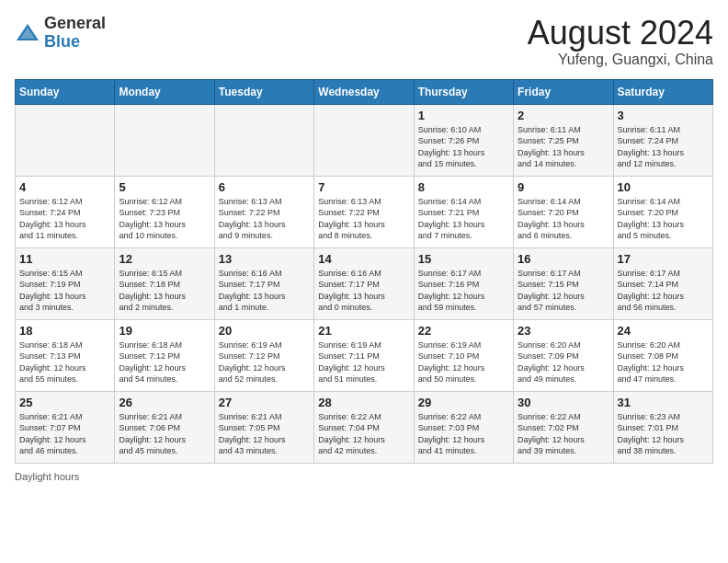  I want to click on day-number: 8, so click(463, 188).